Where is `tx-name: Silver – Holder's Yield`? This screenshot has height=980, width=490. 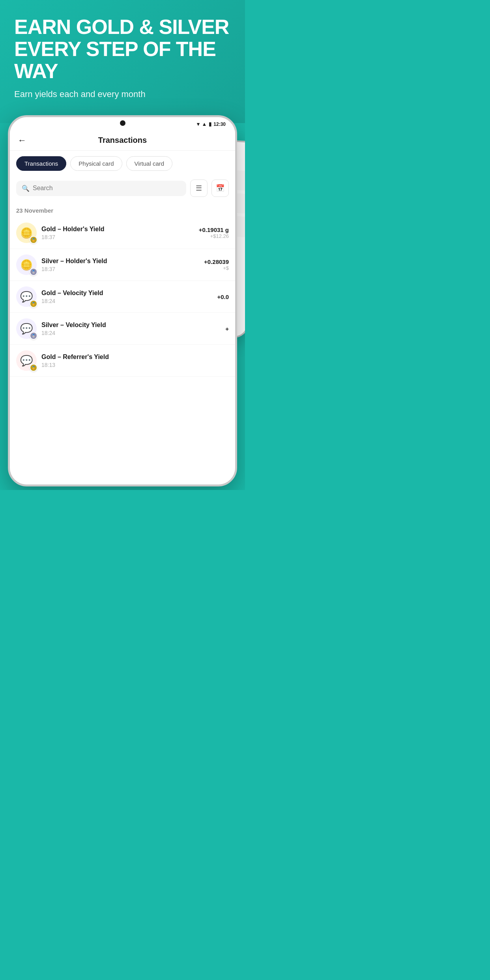 tx-name: Silver – Holder's Yield is located at coordinates (120, 261).